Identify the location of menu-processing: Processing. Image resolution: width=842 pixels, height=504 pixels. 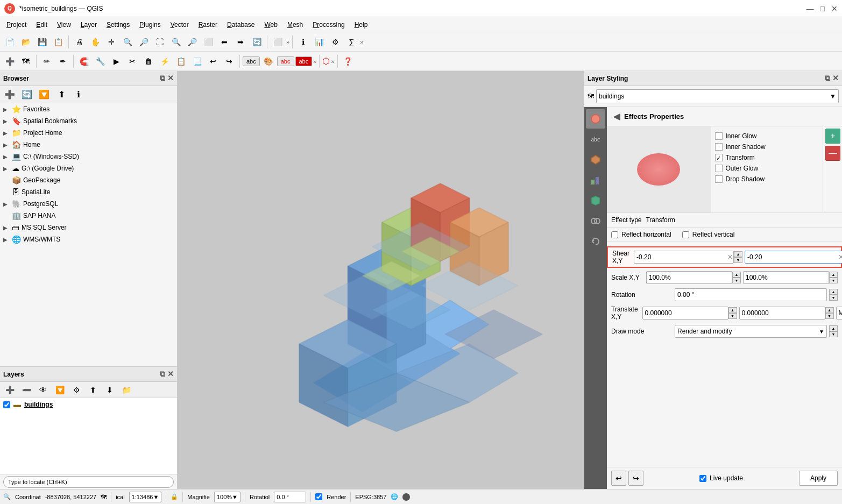
(328, 25).